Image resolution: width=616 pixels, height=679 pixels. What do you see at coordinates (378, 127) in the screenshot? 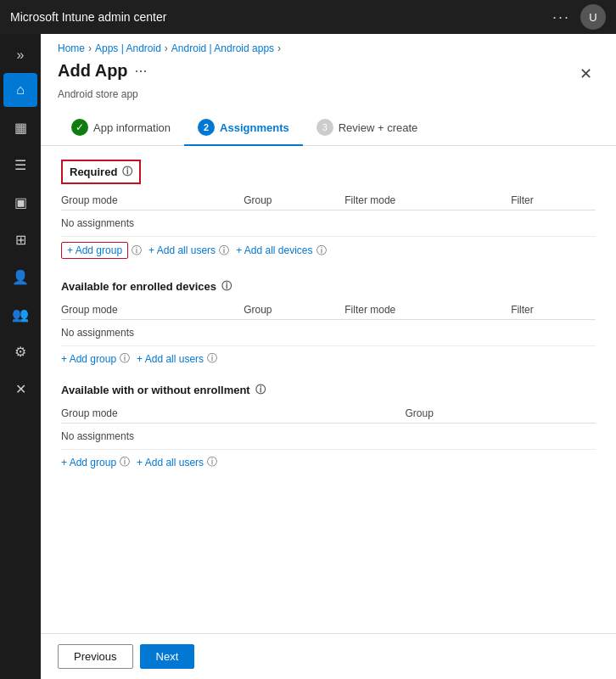
I see `tab-review-label: Review + create` at bounding box center [378, 127].